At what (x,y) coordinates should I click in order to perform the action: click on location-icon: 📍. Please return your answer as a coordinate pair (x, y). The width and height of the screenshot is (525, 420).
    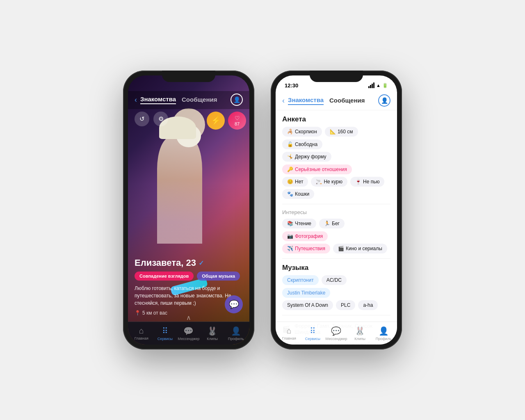
    Looking at the image, I should click on (138, 313).